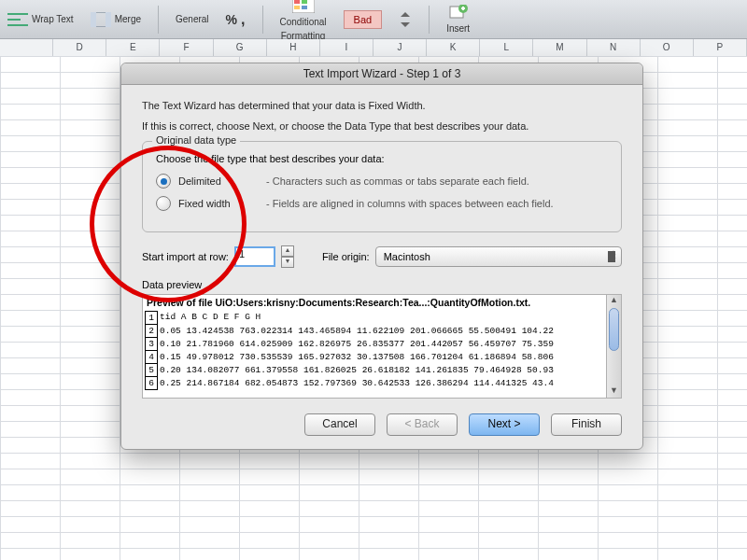 This screenshot has width=747, height=560. I want to click on preview-file-path: Preview of file UiO:Users:krisny:Documen…, so click(382, 302).